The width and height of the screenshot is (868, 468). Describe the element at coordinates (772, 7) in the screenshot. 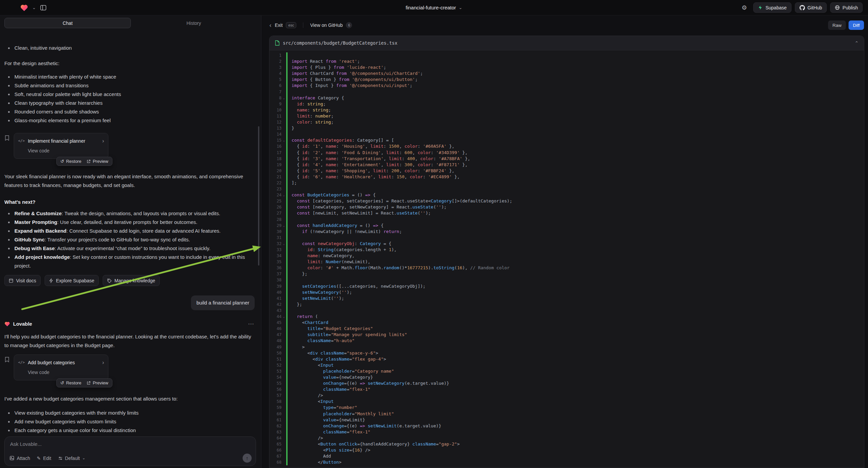

I see `supabase-button: Supabase` at that location.